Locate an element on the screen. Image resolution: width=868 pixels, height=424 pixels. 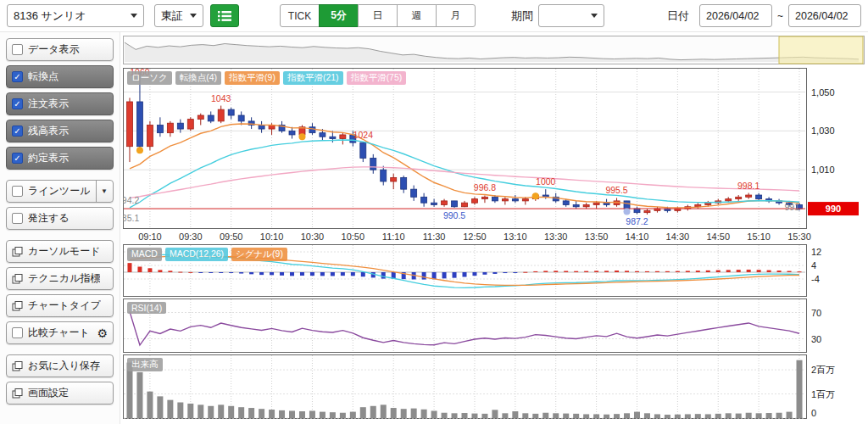
legend-pill: 指数平滑(9) is located at coordinates (253, 78).